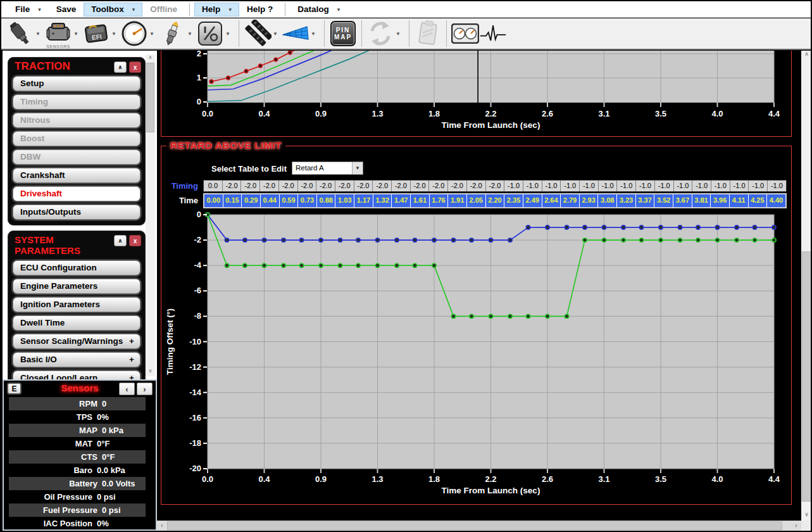 The image size is (812, 532). I want to click on time-cell: 2.93, so click(589, 201).